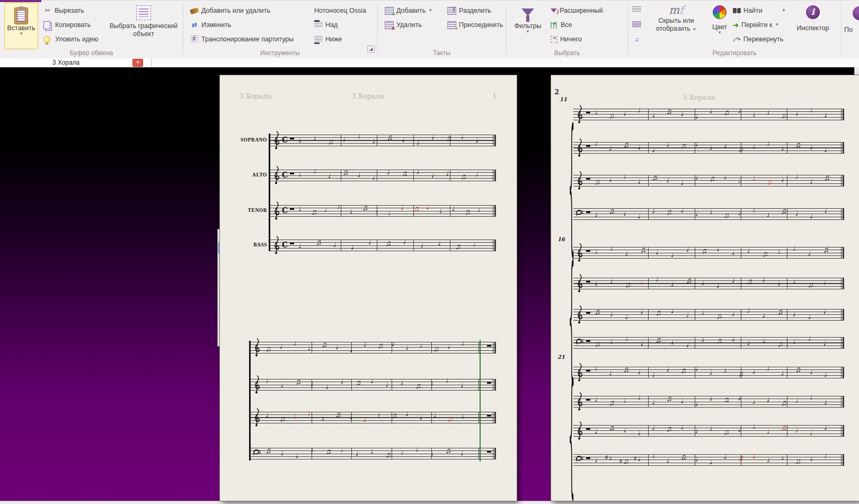 The height and width of the screenshot is (504, 859). What do you see at coordinates (709, 460) in the screenshot?
I see `staff-2-12: ♩♩♯♫♯♩♯♩♩♫♩♩♩♫♩♩♩♫♩♩` at bounding box center [709, 460].